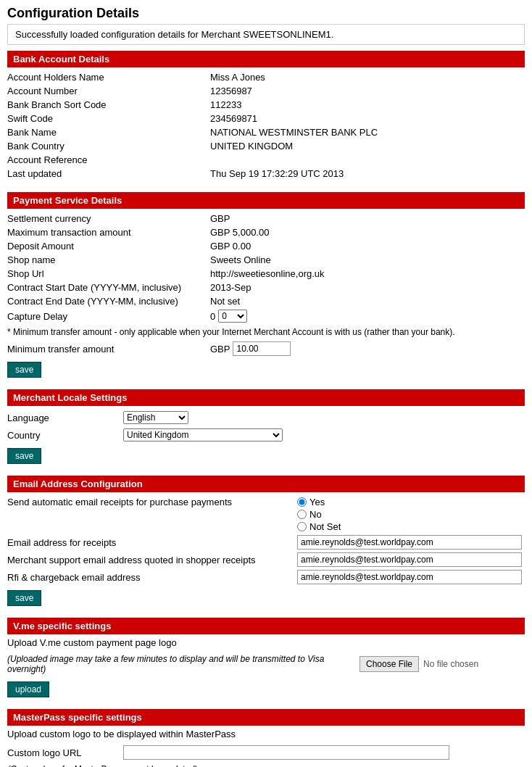 The image size is (532, 767). What do you see at coordinates (302, 515) in the screenshot?
I see `radio-no-input` at bounding box center [302, 515].